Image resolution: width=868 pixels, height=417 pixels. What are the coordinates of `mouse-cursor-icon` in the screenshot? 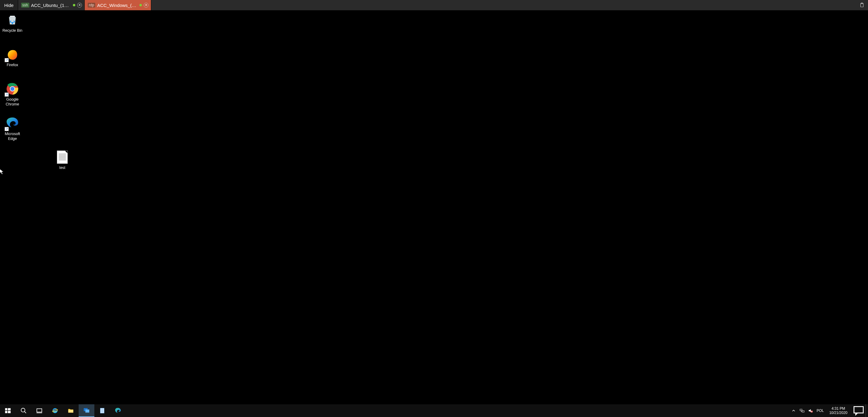 It's located at (2, 172).